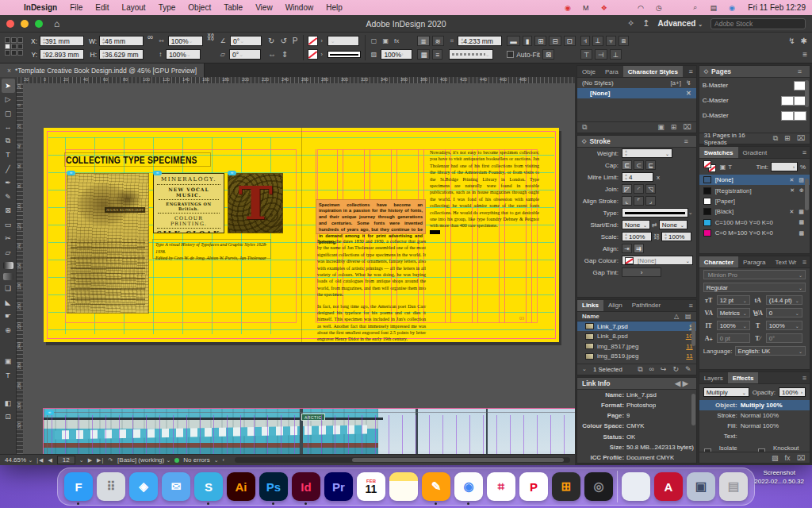 This screenshot has height=508, width=812. What do you see at coordinates (718, 152) in the screenshot?
I see `panel-tab: Swatches` at bounding box center [718, 152].